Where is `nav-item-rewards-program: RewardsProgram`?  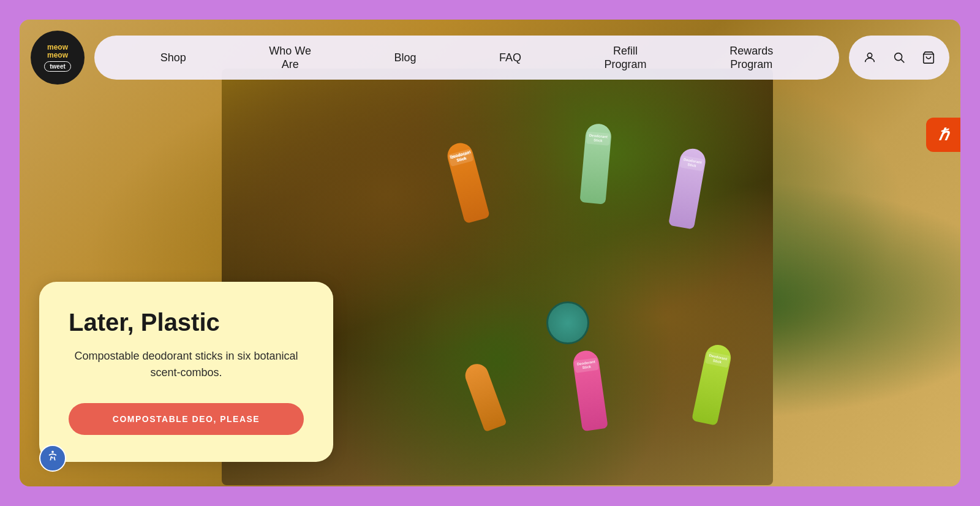
nav-item-rewards-program: RewardsProgram is located at coordinates (751, 58).